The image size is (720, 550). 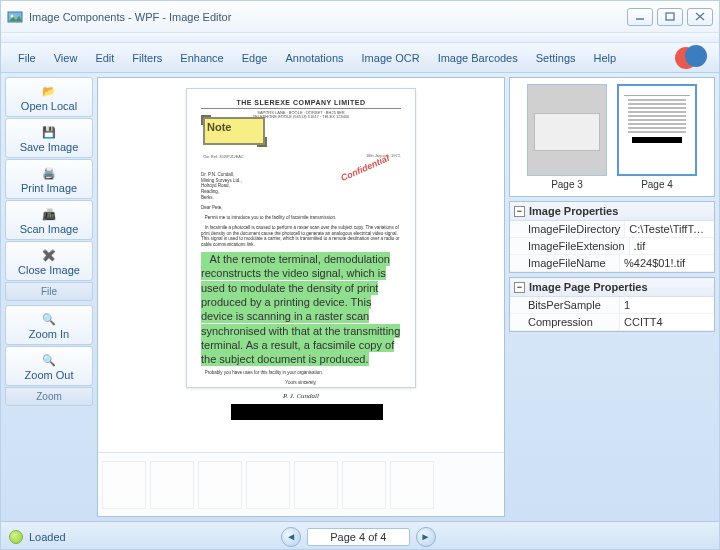 I want to click on print-image-button: 🖨️Print Image, so click(x=49, y=179).